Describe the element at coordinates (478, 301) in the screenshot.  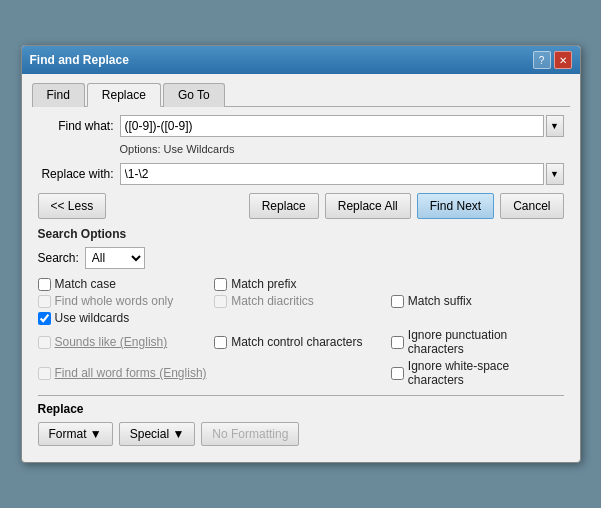
I see `checkbox-match-suffix: Match suffix` at that location.